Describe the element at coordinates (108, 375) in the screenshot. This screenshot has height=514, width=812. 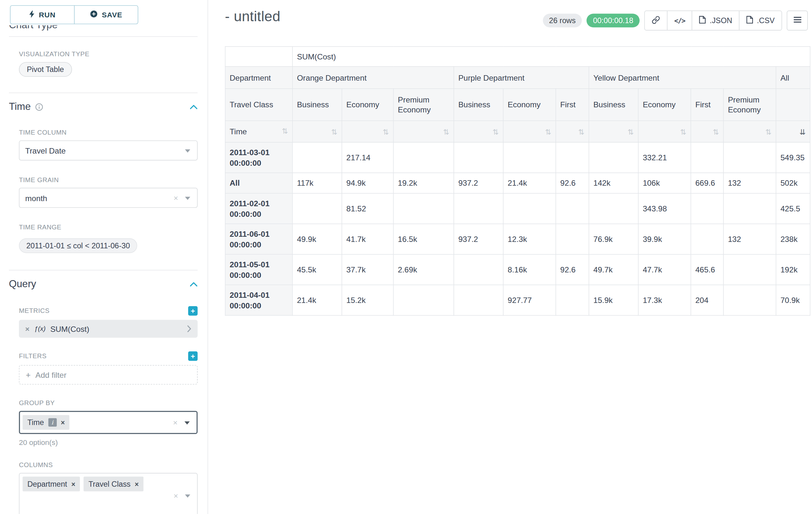
I see `add-filter-dropzone: + Add filter` at that location.